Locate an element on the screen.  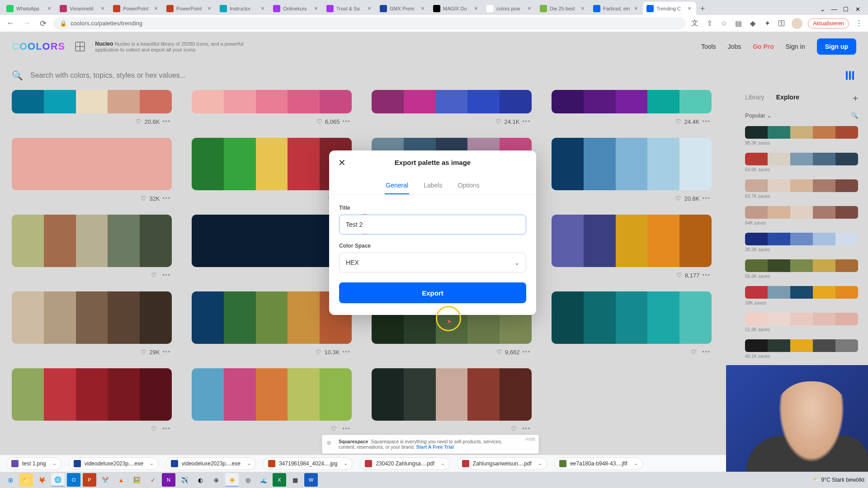
close-window-button: ✕ is located at coordinates (858, 9).